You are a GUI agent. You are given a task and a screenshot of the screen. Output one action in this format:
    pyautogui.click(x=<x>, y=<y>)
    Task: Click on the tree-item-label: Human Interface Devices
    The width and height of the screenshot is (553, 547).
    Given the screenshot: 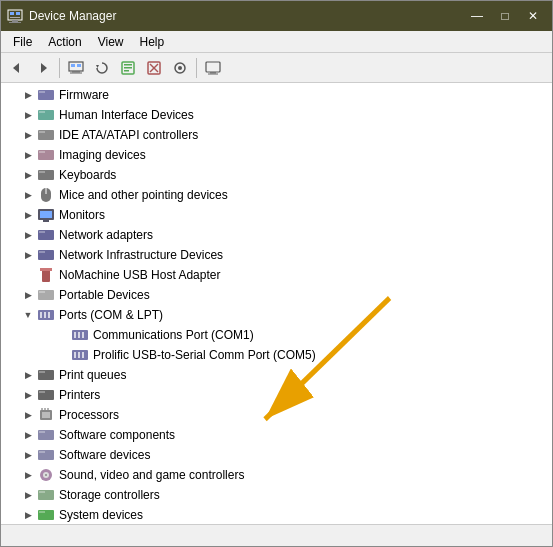 What is the action you would take?
    pyautogui.click(x=126, y=115)
    